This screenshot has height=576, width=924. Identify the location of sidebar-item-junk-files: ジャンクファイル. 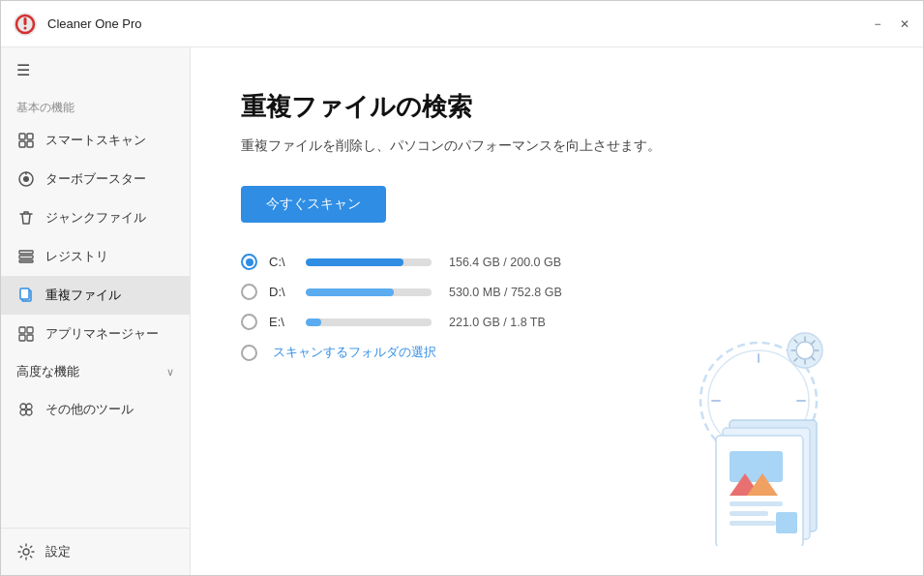
(95, 218).